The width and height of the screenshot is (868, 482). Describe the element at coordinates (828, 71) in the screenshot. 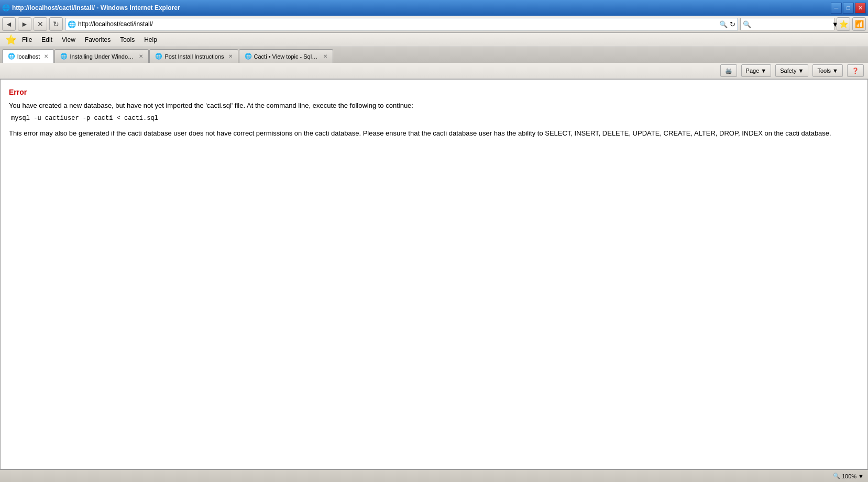

I see `tools-button: Tools ▼` at that location.